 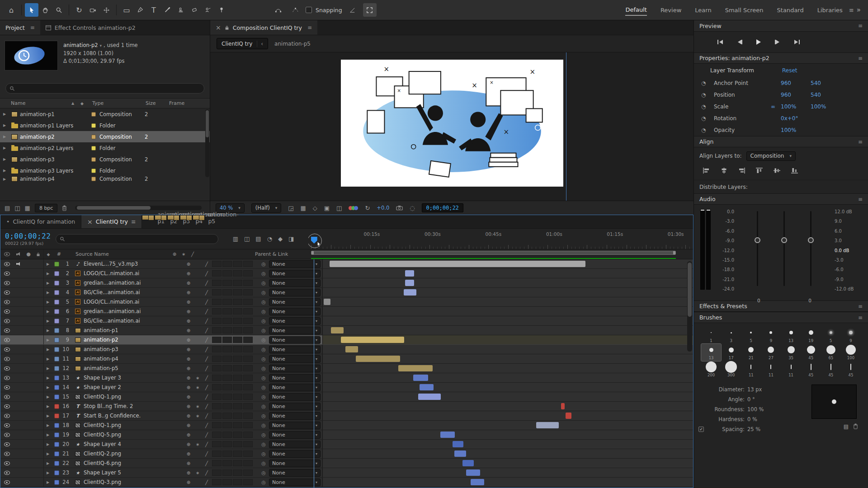 What do you see at coordinates (154, 10) in the screenshot?
I see `type-tool: T` at bounding box center [154, 10].